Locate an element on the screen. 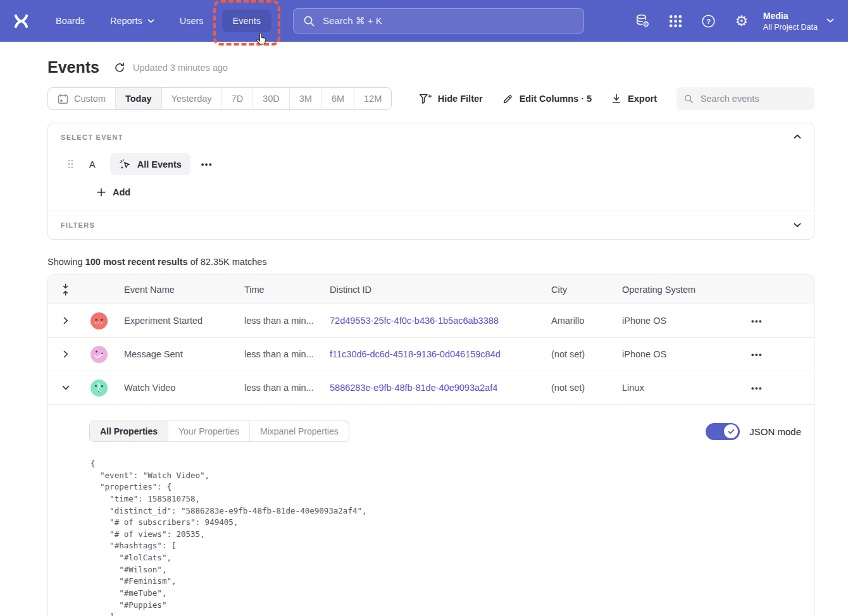  export-label: Export is located at coordinates (642, 99).